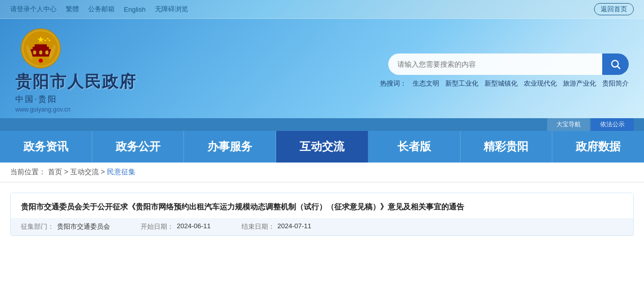 This screenshot has width=644, height=296. I want to click on notice-end-label: 结束日期：, so click(258, 227).